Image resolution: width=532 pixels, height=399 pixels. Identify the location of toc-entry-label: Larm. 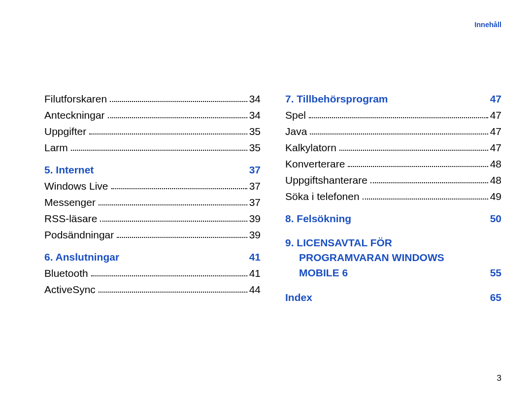
(56, 148).